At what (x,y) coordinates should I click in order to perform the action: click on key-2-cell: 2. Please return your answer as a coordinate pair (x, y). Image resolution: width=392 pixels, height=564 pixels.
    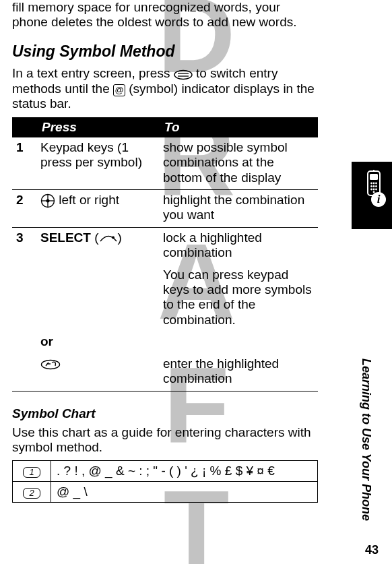
    Looking at the image, I should click on (32, 492).